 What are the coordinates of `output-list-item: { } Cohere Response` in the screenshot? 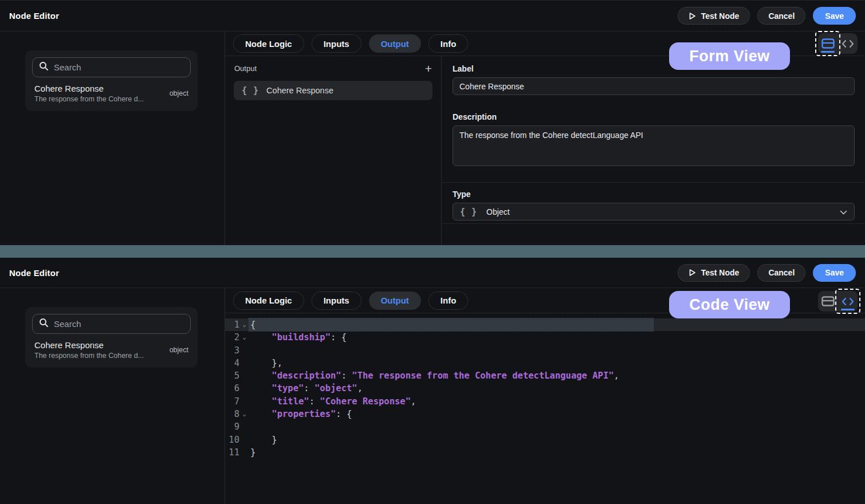 It's located at (333, 90).